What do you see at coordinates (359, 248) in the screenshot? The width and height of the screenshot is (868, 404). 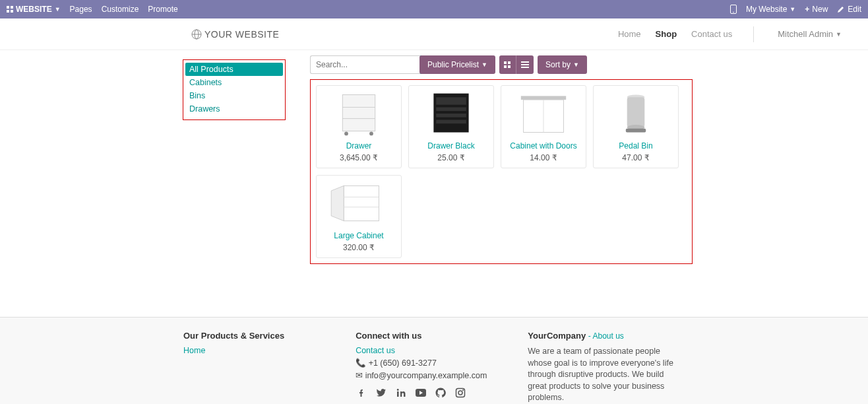 I see `product-price: 320.00 ₹` at bounding box center [359, 248].